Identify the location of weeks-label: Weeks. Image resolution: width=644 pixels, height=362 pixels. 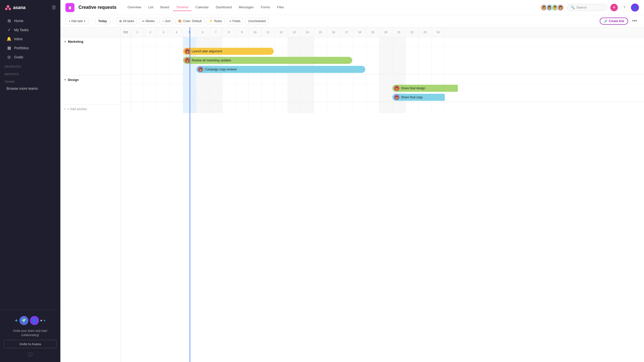
(150, 21).